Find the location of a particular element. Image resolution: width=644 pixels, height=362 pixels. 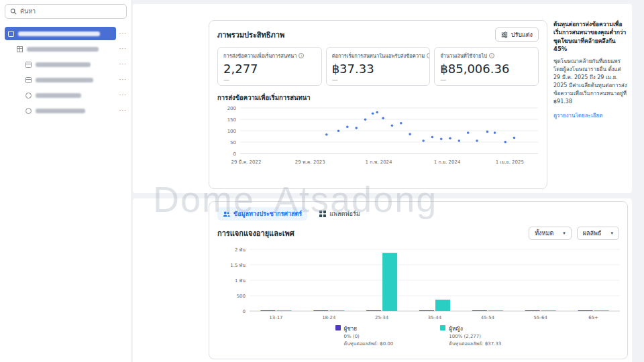

dropdown-label: ทั้งหมด is located at coordinates (544, 233).